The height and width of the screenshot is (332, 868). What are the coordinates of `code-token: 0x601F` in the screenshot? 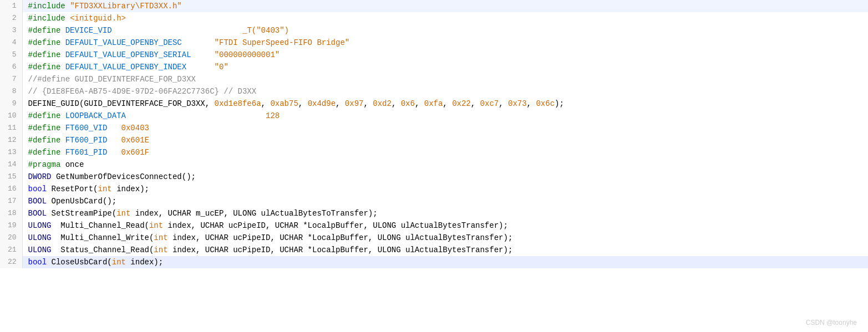 It's located at (135, 152).